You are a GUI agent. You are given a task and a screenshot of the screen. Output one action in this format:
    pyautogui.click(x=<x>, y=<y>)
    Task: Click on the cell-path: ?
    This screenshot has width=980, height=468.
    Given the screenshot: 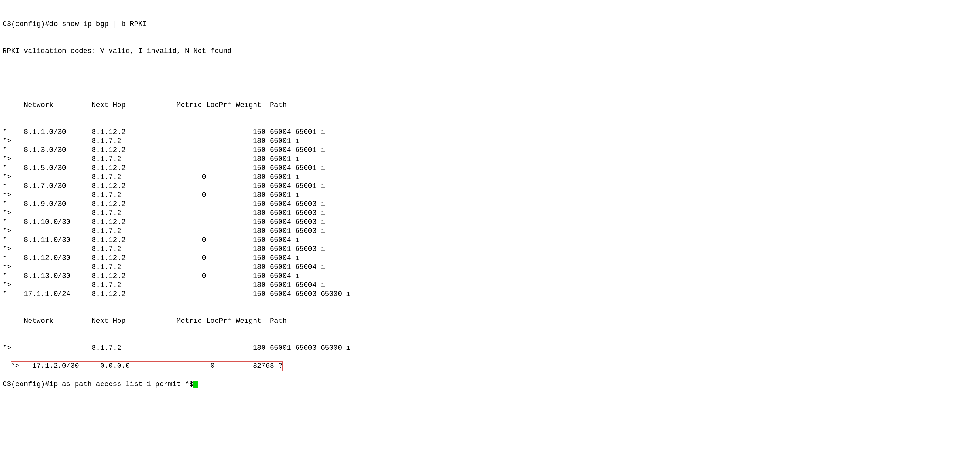 What is the action you would take?
    pyautogui.click(x=278, y=366)
    